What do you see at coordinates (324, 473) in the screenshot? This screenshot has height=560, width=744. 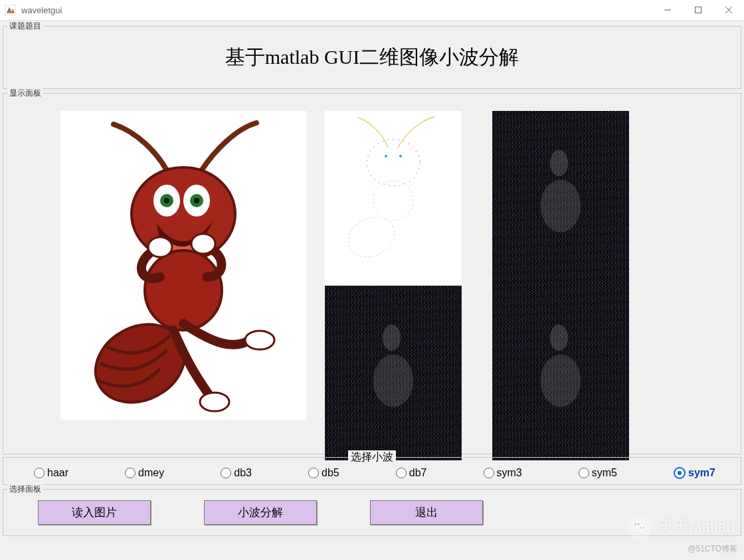 I see `radio-wavelet-db5: db5` at bounding box center [324, 473].